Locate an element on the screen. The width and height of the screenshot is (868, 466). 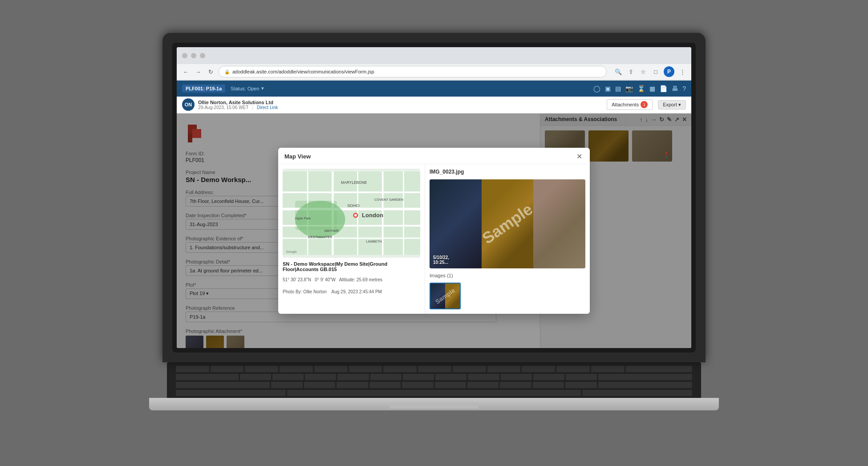
svg-text: London is located at coordinates (373, 215).